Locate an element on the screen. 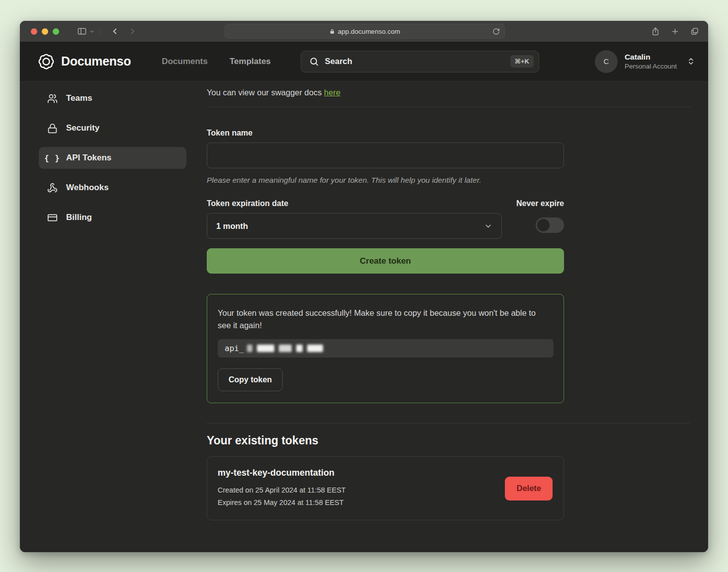 This screenshot has height=572, width=728. redacted-token-value is located at coordinates (285, 349).